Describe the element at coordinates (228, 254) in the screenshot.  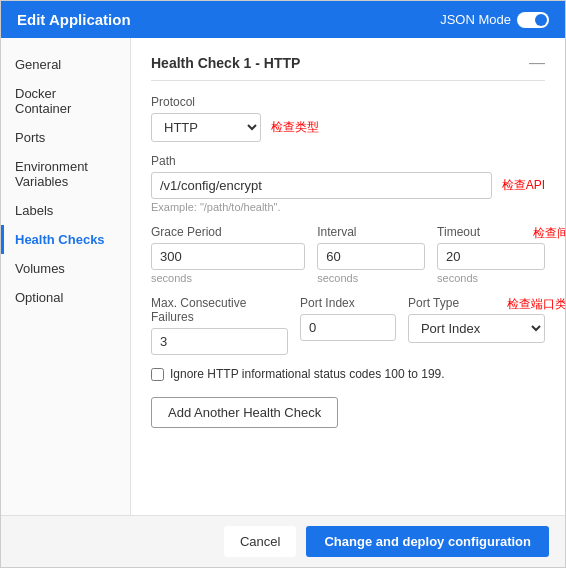
I see `grace-period-group: Grace Period seconds` at that location.